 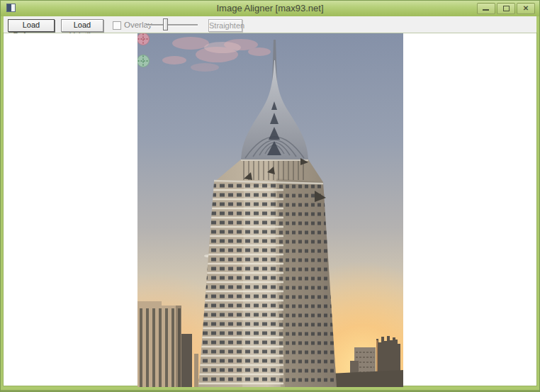 What do you see at coordinates (270, 25) in the screenshot?
I see `toolbar: Load Reference Load Volatile Overlay Str…` at bounding box center [270, 25].